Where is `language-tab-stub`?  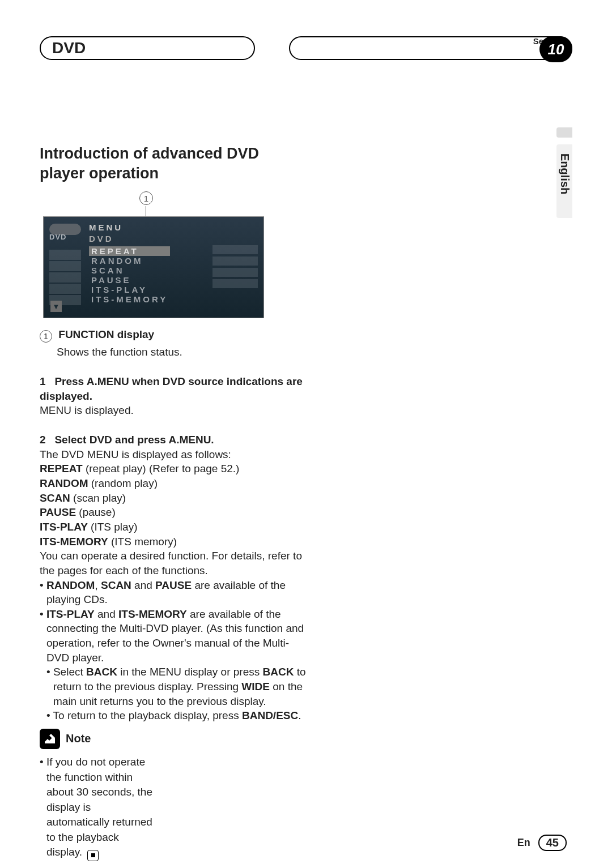
language-tab-stub is located at coordinates (564, 132).